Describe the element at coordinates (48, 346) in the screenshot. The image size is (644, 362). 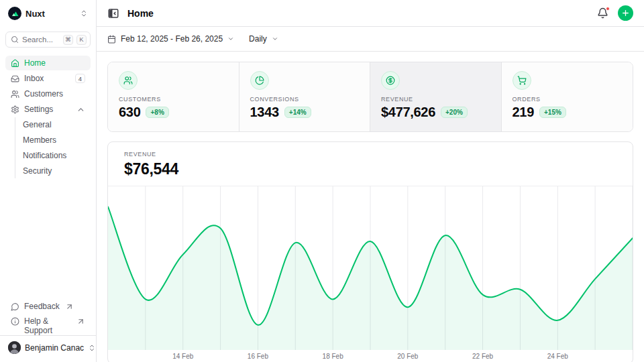
I see `user-menu: Benjamin Canac` at that location.